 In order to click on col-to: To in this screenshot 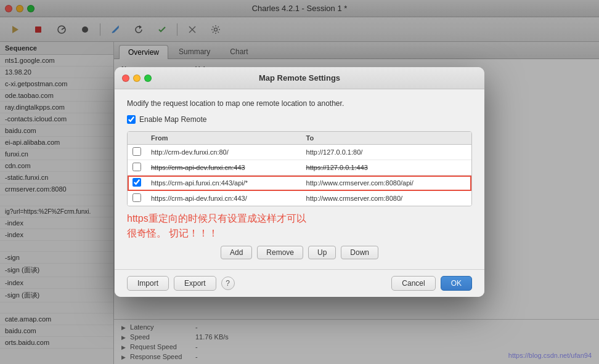, I will do `click(386, 138)`.